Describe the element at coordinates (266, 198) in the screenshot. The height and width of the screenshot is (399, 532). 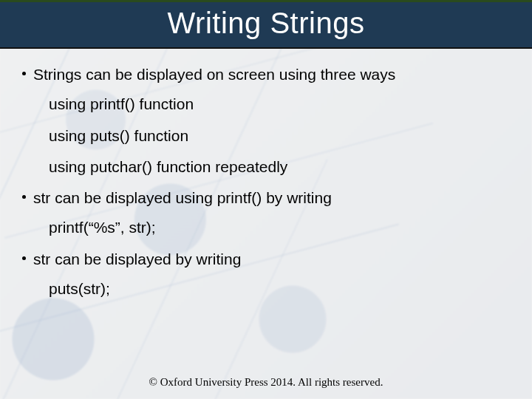
I see `bullet-2: str can be displayed using printf() by w…` at that location.